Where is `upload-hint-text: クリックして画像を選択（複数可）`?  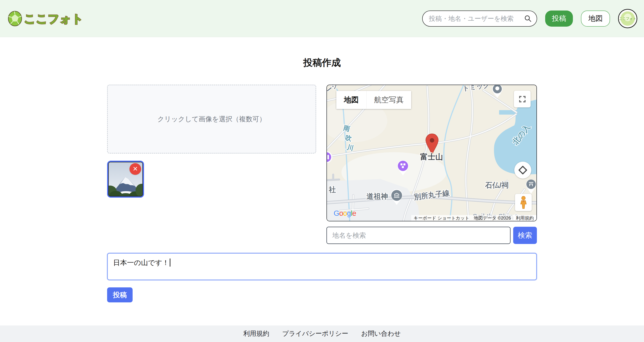 upload-hint-text: クリックして画像を選択（複数可） is located at coordinates (212, 119).